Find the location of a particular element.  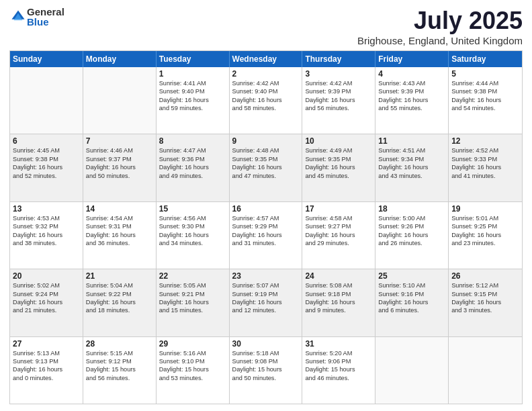

cell-line: and 36 minutes. is located at coordinates (120, 243).